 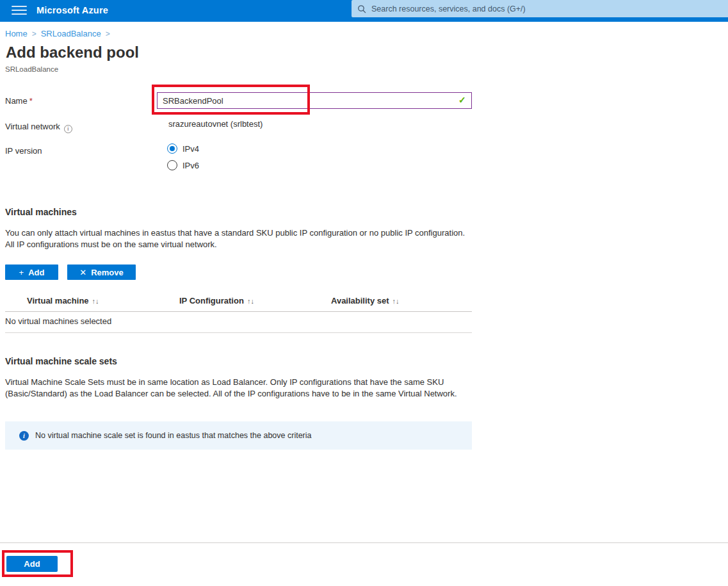 What do you see at coordinates (238, 238) in the screenshot?
I see `virtual-machines-description: You can only attach virtual machines in …` at bounding box center [238, 238].